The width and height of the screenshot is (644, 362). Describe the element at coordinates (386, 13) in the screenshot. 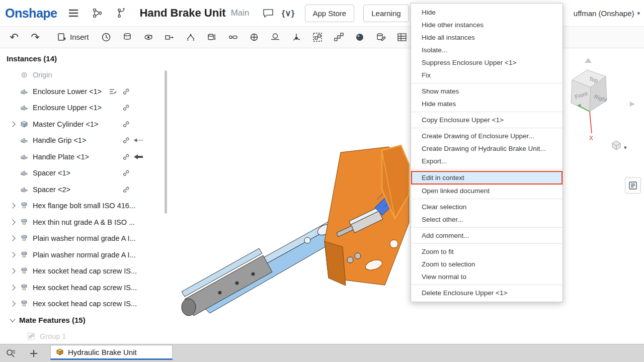

I see `learning-button: Learning` at that location.